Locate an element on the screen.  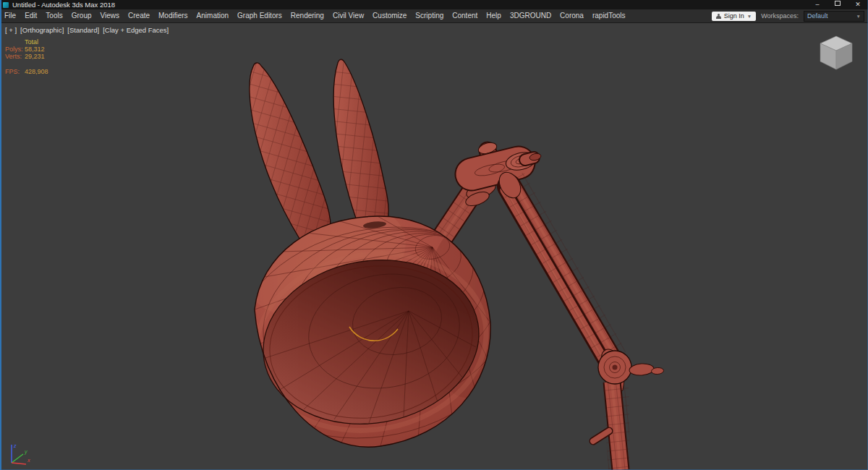
close-button: ✕ is located at coordinates (858, 4).